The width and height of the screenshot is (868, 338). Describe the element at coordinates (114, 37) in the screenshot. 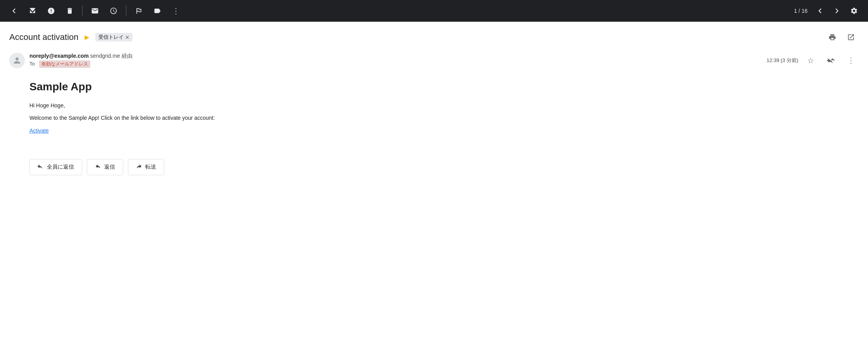

I see `inbox-tag: 受信トレイ ✕` at that location.